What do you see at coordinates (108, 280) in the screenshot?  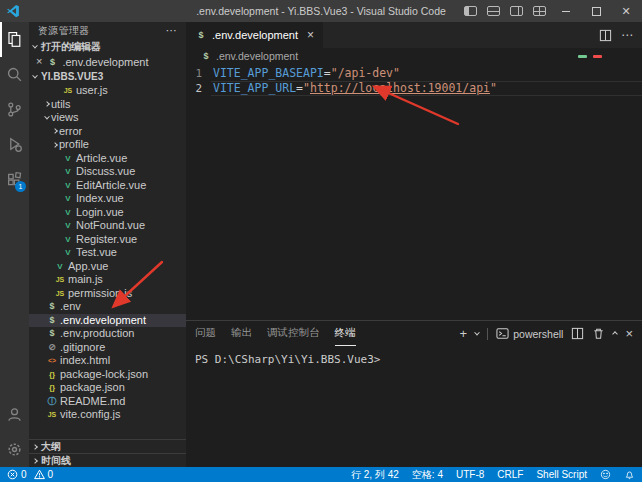 I see `tree-item-main.js: JSmain.js` at bounding box center [108, 280].